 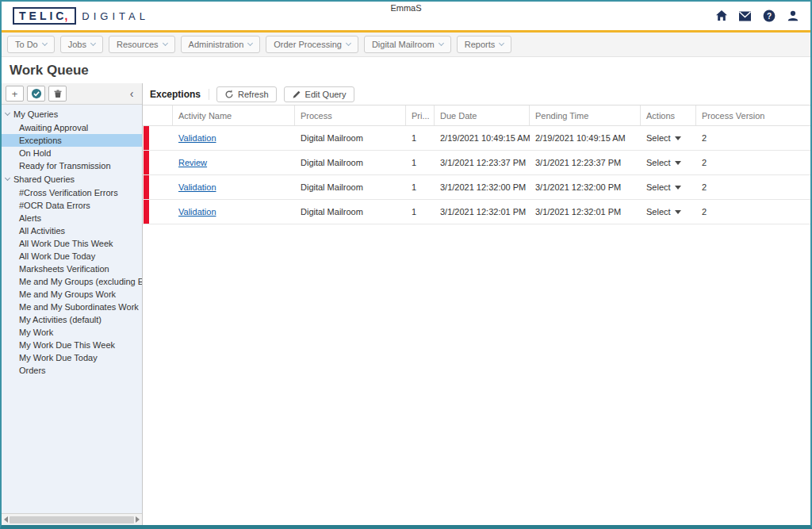 What do you see at coordinates (585, 138) in the screenshot?
I see `pending-time-cell: 2/19/2021 10:49:15 AM` at bounding box center [585, 138].